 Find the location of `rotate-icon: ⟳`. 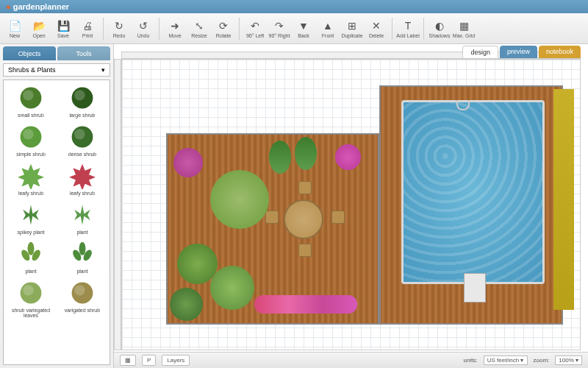

rotate-icon: ⟳ is located at coordinates (223, 26).